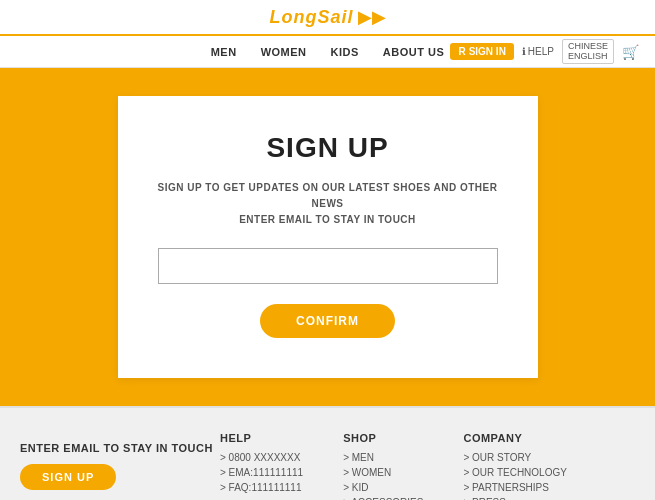 The image size is (655, 500). Describe the element at coordinates (328, 220) in the screenshot. I see `signup-subtitle-line2: ENTER EMAIL TO STAY IN TOUCH` at that location.